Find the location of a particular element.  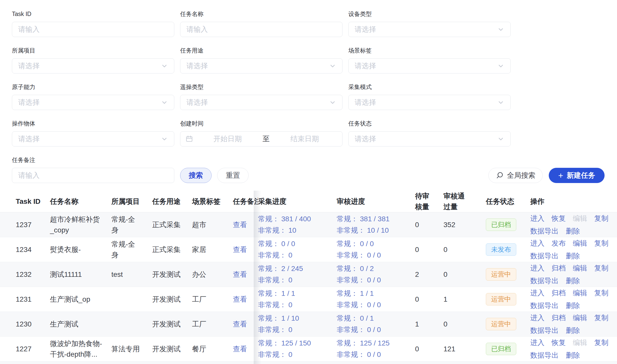

header-project: 所属项目 is located at coordinates (132, 202).